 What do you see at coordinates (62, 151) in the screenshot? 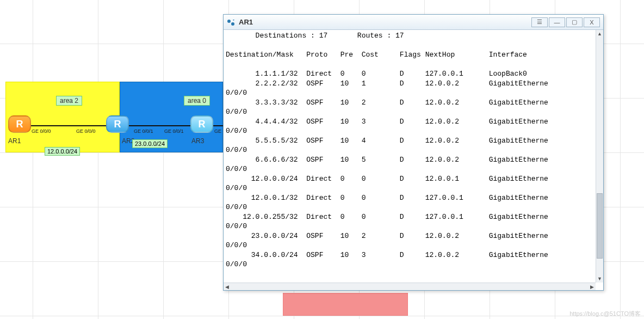
I see `subnet-12: 12.0.0.0/24` at bounding box center [62, 151].